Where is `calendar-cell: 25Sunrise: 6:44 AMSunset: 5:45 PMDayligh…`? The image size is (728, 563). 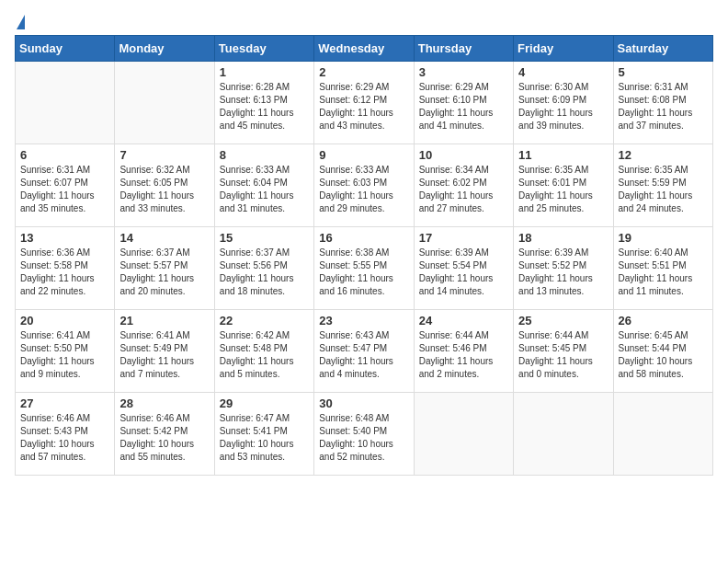 calendar-cell: 25Sunrise: 6:44 AMSunset: 5:45 PMDayligh… is located at coordinates (563, 351).